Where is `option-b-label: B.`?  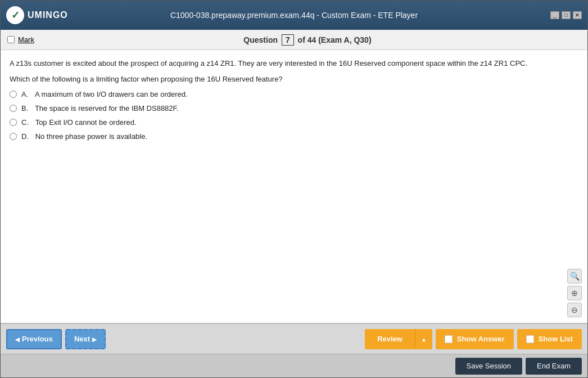 option-b-label: B. is located at coordinates (26, 108).